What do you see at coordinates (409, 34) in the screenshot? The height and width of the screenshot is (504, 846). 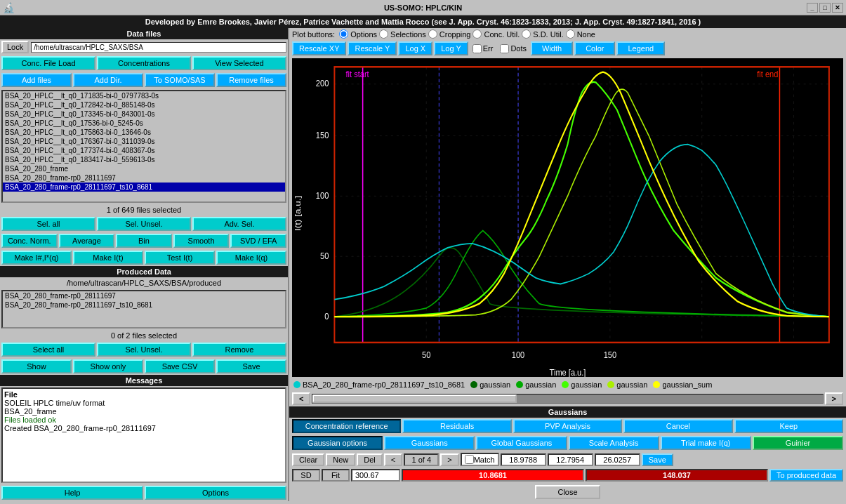 I see `radio-selections-label: Selections` at bounding box center [409, 34].